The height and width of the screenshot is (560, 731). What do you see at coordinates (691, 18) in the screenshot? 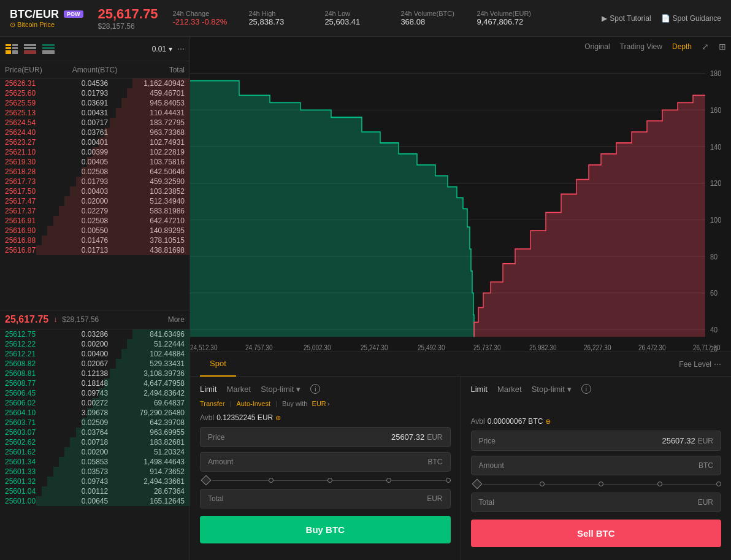
I see `spot-guidance-btn: 📄 Spot Guidance` at bounding box center [691, 18].